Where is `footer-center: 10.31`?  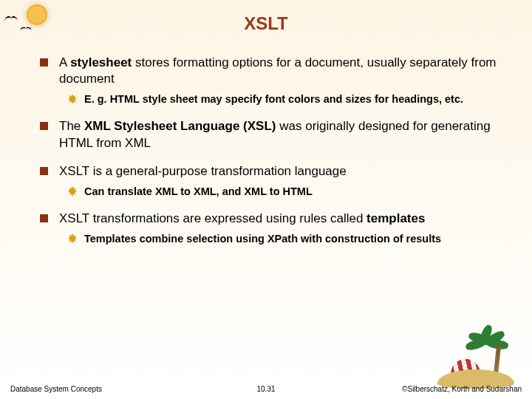 footer-center: 10.31 is located at coordinates (266, 389).